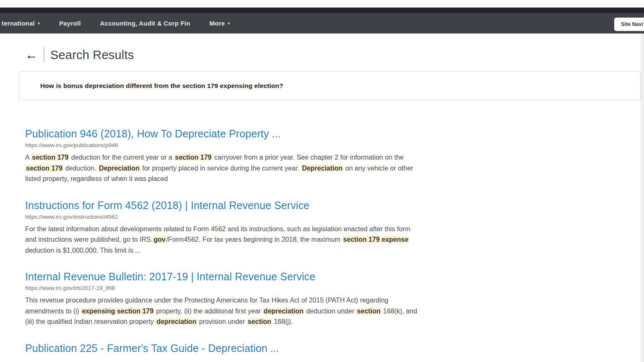  What do you see at coordinates (222, 322) in the screenshot?
I see `snippet-text: provision under` at bounding box center [222, 322].